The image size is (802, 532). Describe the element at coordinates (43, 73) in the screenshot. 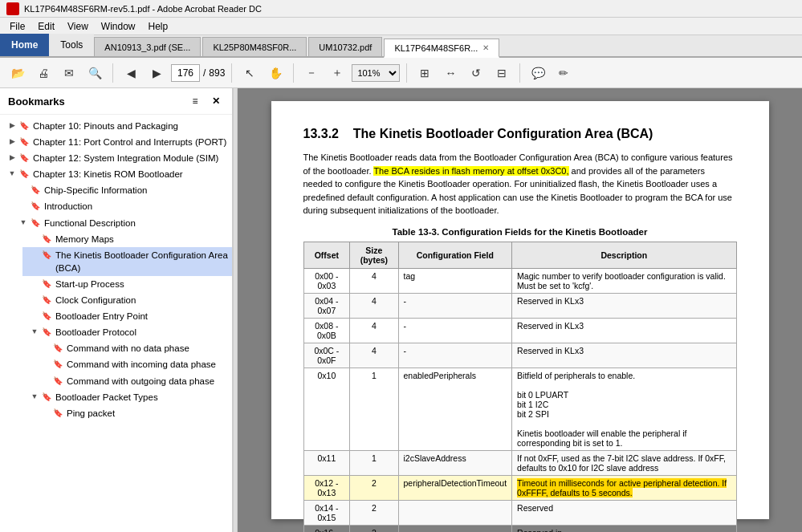

I see `print-button: 🖨` at that location.